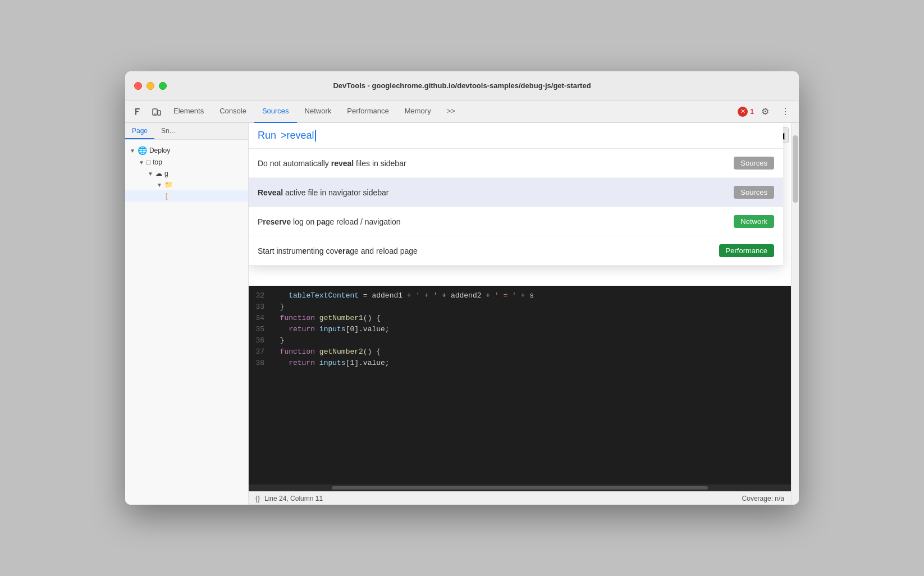 This screenshot has height=576, width=924. Describe the element at coordinates (150, 86) in the screenshot. I see `minimize-button` at that location.